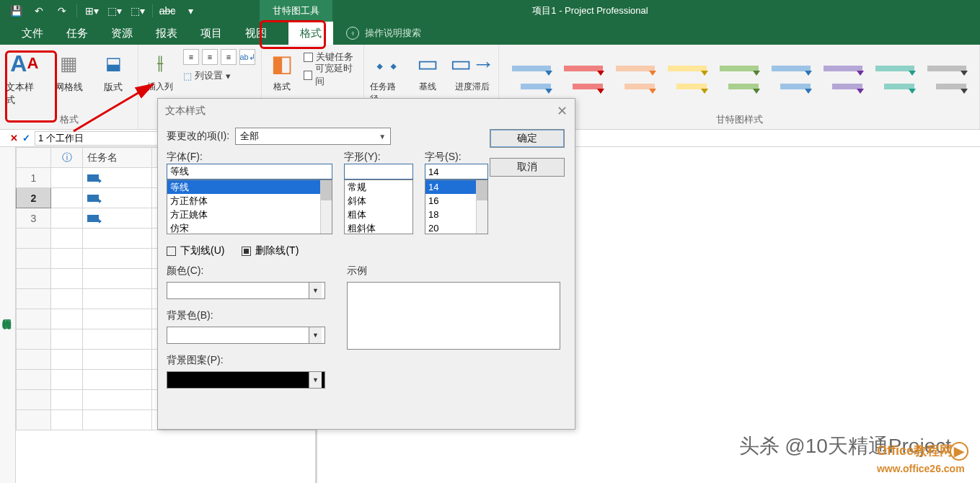  What do you see at coordinates (246, 271) in the screenshot?
I see `color-label: 颜色(C):` at bounding box center [246, 271].